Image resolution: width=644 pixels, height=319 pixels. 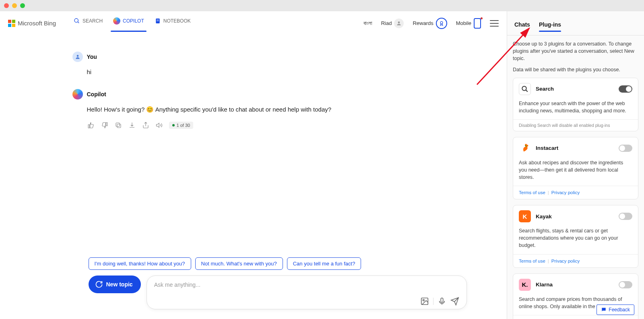 What do you see at coordinates (464, 23) in the screenshot?
I see `mobile-label: Mobile` at bounding box center [464, 23].